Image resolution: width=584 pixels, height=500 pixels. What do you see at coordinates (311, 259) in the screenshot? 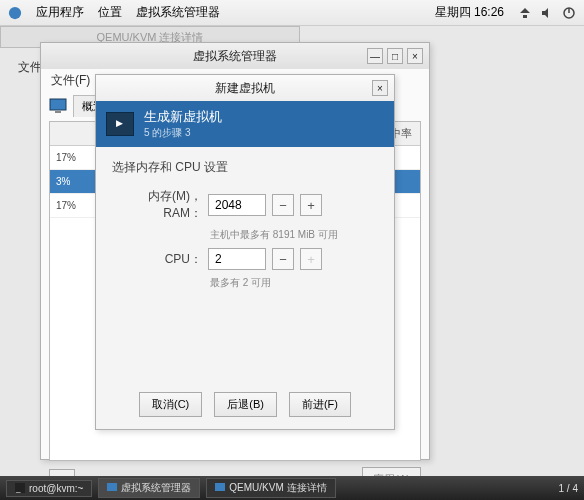
I see `cpu-increment: +` at bounding box center [311, 259].